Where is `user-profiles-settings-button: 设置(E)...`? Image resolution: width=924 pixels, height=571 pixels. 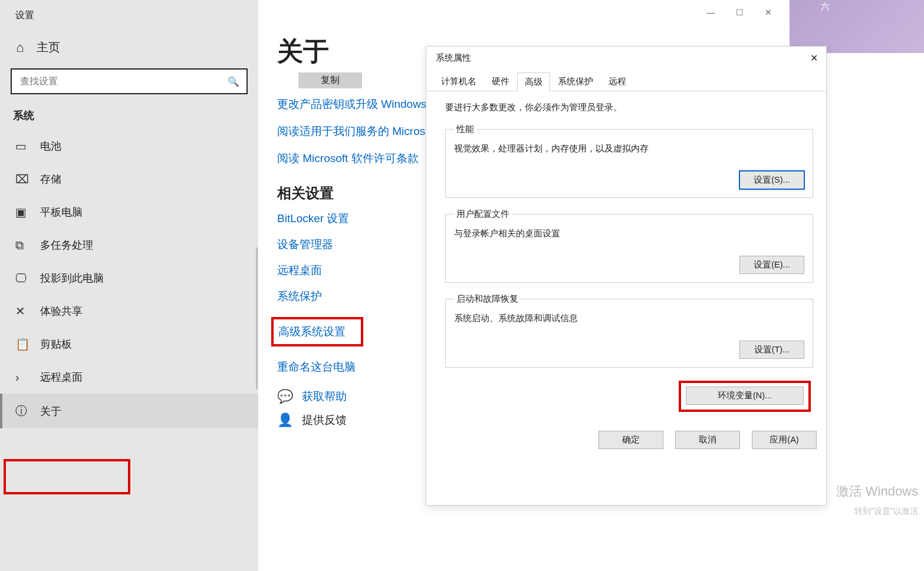 user-profiles-settings-button: 设置(E)... is located at coordinates (772, 265).